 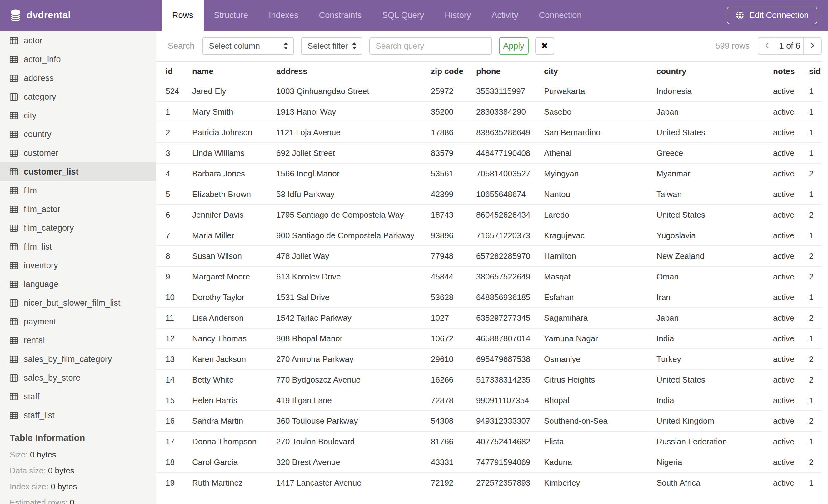 What do you see at coordinates (72, 501) in the screenshot?
I see `table-info-value: 0` at bounding box center [72, 501].